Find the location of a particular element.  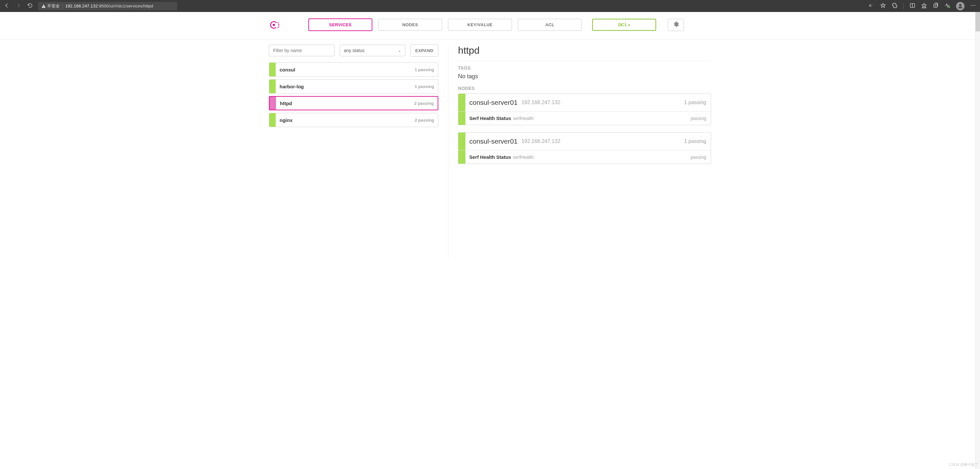

nav-services: SERVICES is located at coordinates (340, 25).